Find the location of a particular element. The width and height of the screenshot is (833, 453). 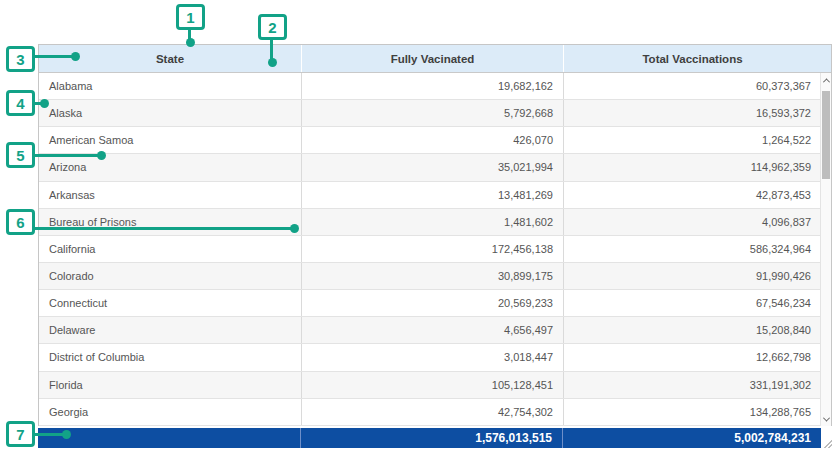

fully-vaccinated-cell: 3,018,447 is located at coordinates (432, 357).